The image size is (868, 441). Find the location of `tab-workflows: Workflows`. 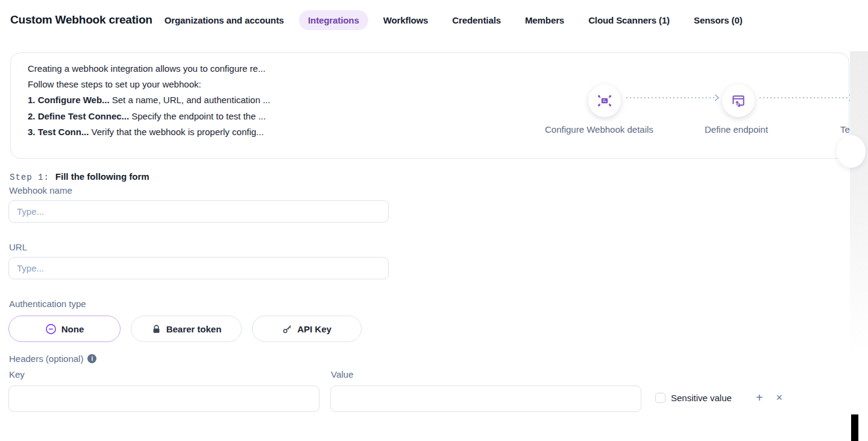

tab-workflows: Workflows is located at coordinates (406, 21).